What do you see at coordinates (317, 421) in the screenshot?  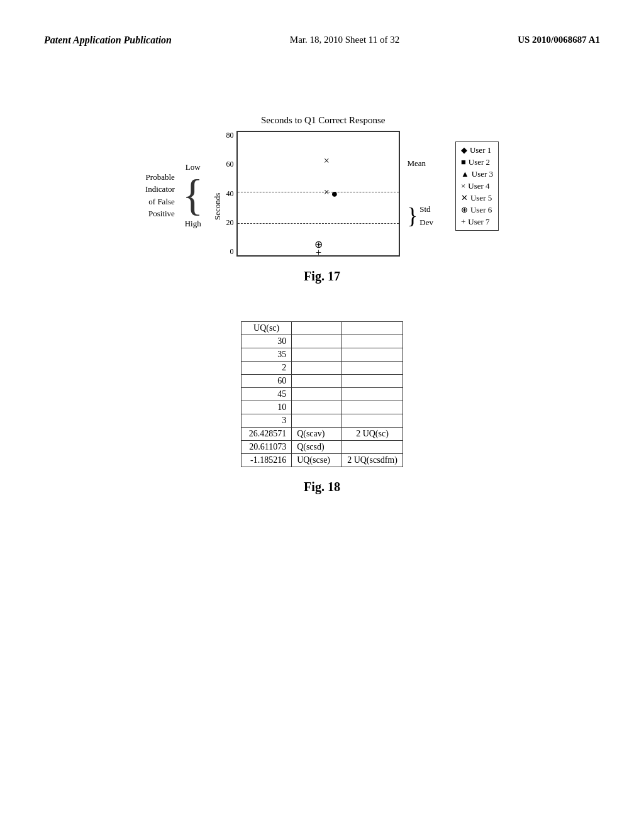 I see `row7-col2` at bounding box center [317, 421].